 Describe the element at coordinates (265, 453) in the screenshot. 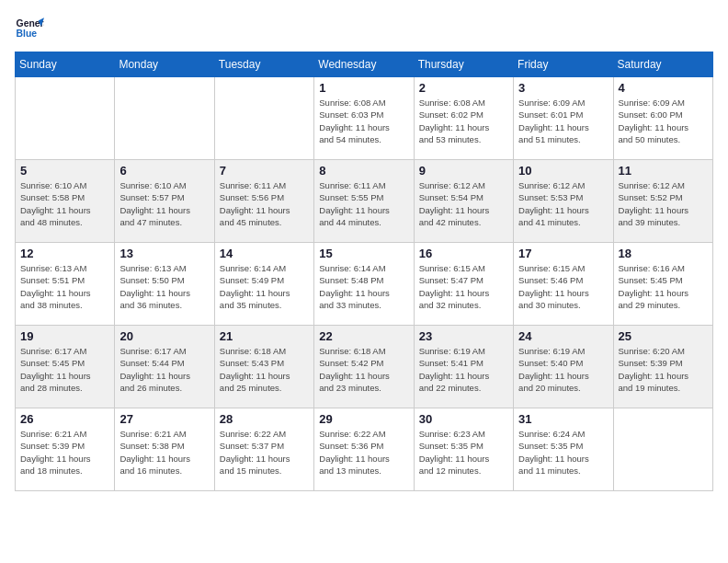

I see `day-info: Sunrise: 6:22 AMSunset: 5:37 PMDaylight:…` at that location.